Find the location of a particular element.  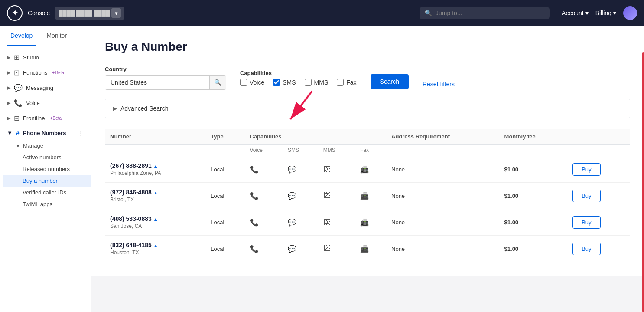

global-search: 🔍 is located at coordinates (485, 13).